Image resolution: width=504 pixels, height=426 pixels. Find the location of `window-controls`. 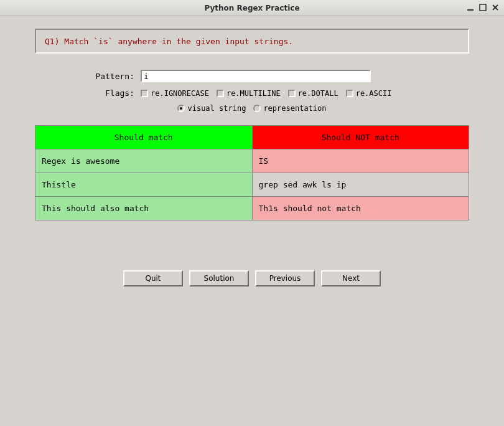

window-controls is located at coordinates (483, 7).